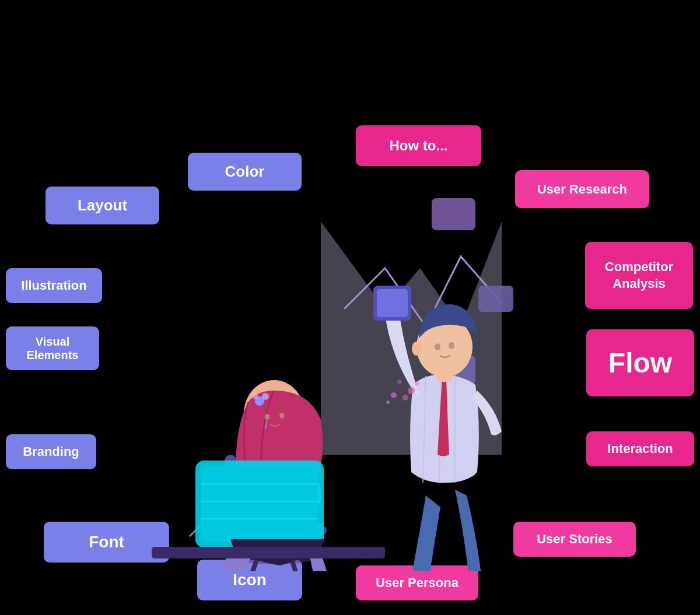  Describe the element at coordinates (54, 286) in the screenshot. I see `illustration-tag: Illustration` at that location.